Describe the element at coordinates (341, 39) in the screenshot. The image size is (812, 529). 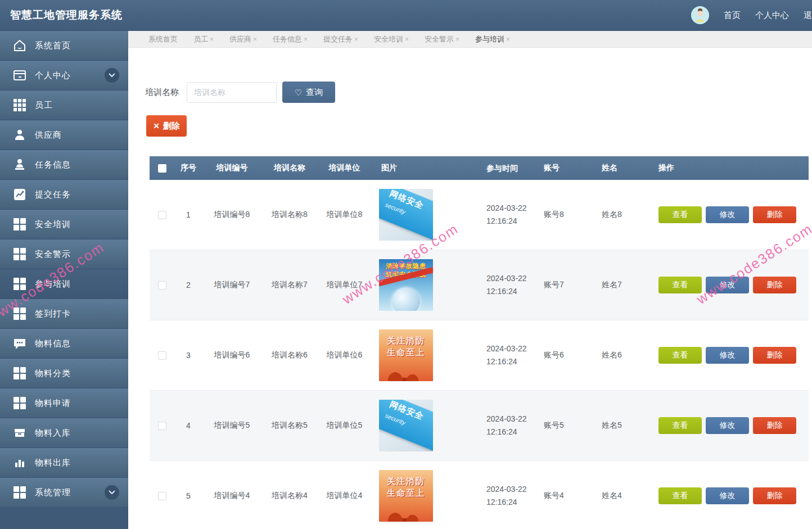
I see `tab-submit-task: 提交任务×` at that location.